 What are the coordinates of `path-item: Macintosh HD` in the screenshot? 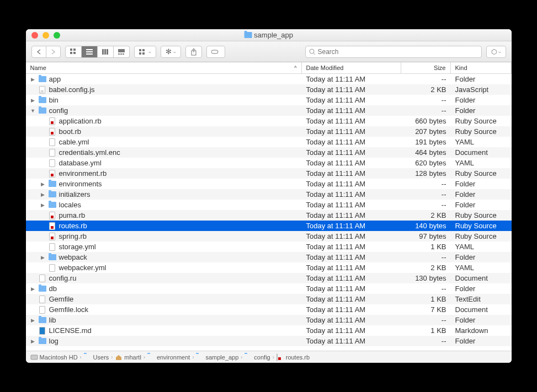 It's located at (54, 357).